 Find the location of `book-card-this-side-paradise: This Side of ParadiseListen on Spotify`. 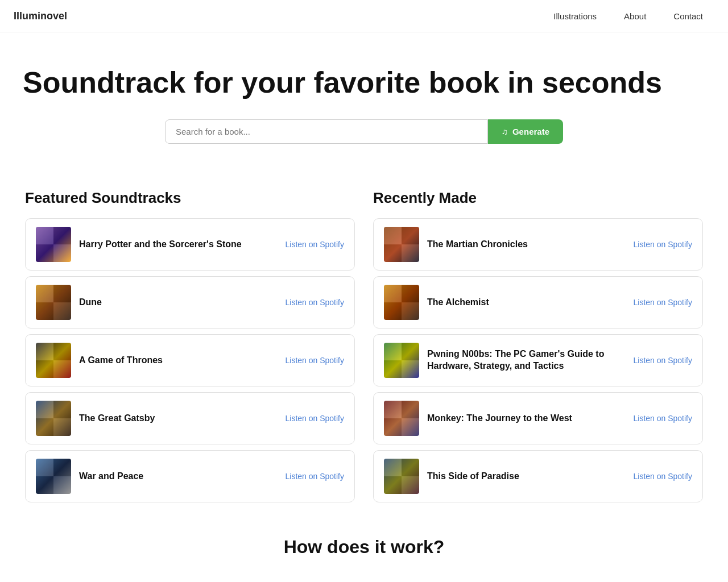

book-card-this-side-paradise: This Side of ParadiseListen on Spotify is located at coordinates (538, 476).